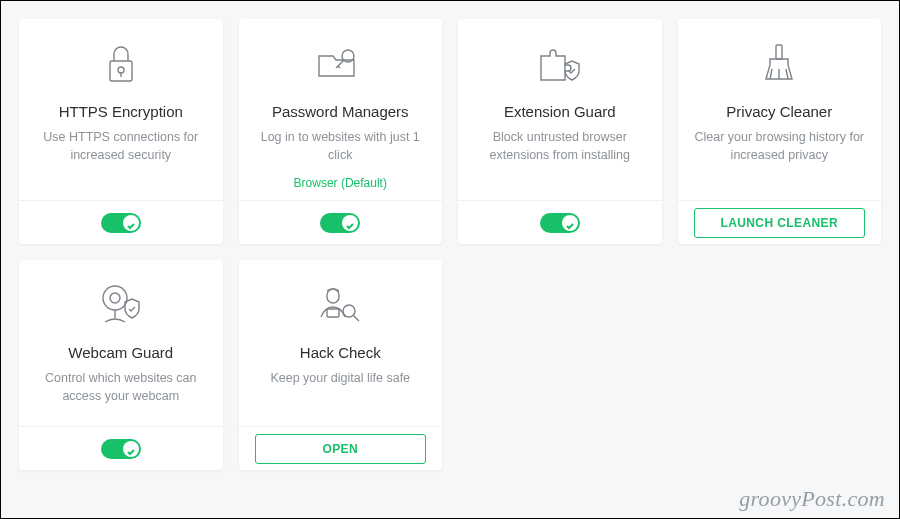 The width and height of the screenshot is (900, 519). I want to click on card-description: Keep your digital life safe, so click(340, 378).